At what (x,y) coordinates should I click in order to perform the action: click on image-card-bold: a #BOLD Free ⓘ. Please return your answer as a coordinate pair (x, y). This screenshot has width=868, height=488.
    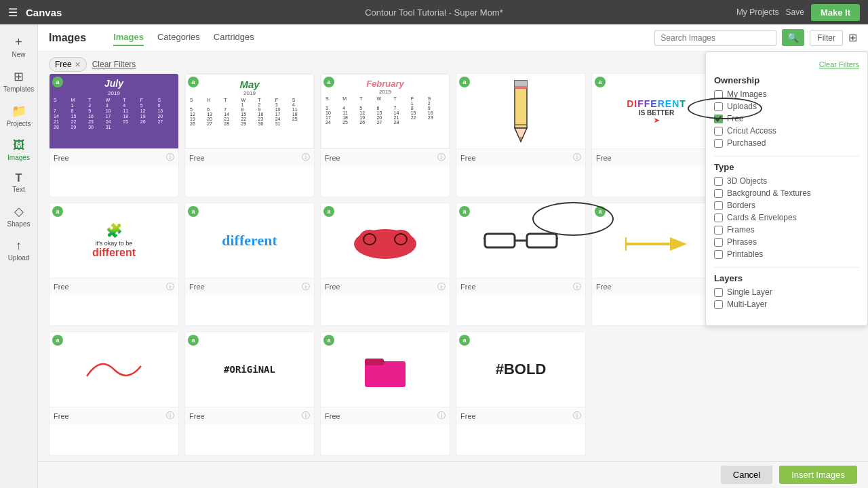
    Looking at the image, I should click on (521, 393).